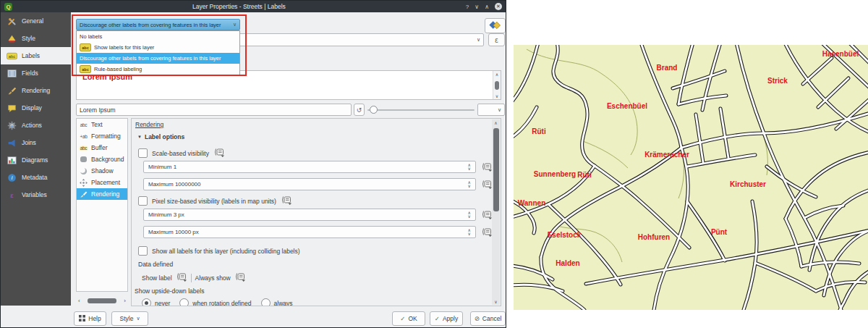 This screenshot has width=868, height=328. What do you see at coordinates (253, 7) in the screenshot?
I see `titlebar: Q Layer Properties - Streets | Labels ? …` at bounding box center [253, 7].